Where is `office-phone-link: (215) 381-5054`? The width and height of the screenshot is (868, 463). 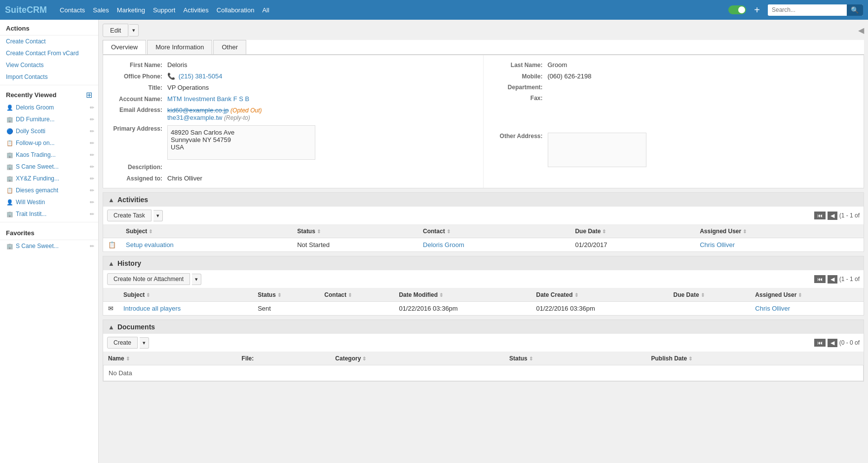 office-phone-link: (215) 381-5054 is located at coordinates (200, 76).